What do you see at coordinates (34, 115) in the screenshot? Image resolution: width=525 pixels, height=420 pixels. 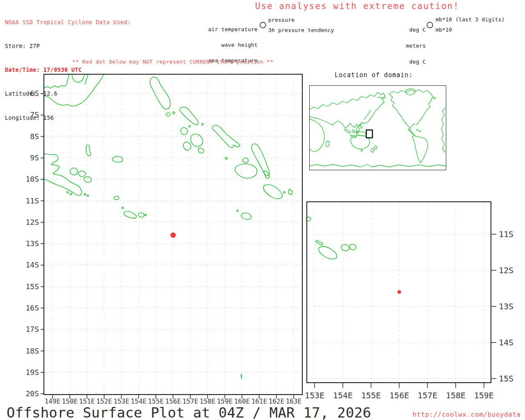 I see `y-tick-label: 7S` at bounding box center [34, 115].